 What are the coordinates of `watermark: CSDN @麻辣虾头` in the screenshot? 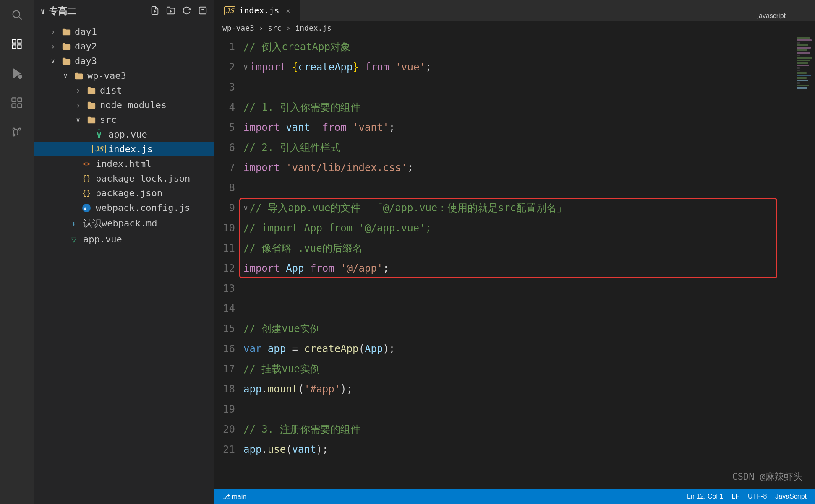 It's located at (767, 477).